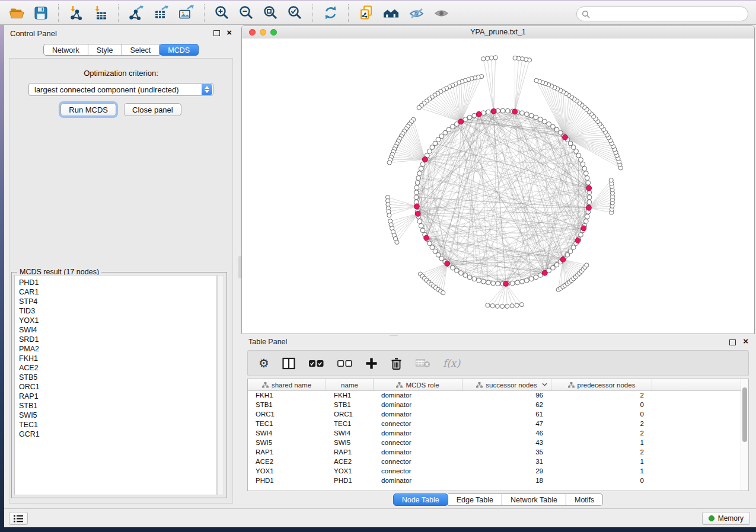 The image size is (756, 532). I want to click on table-close-icon: ×, so click(746, 341).